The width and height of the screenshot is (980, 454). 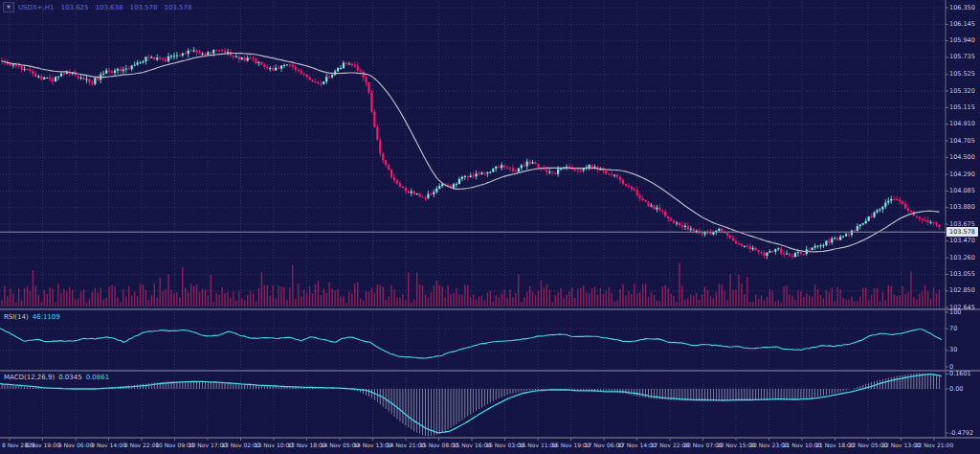 I want to click on macd-signal-value: 0.0861, so click(x=98, y=377).